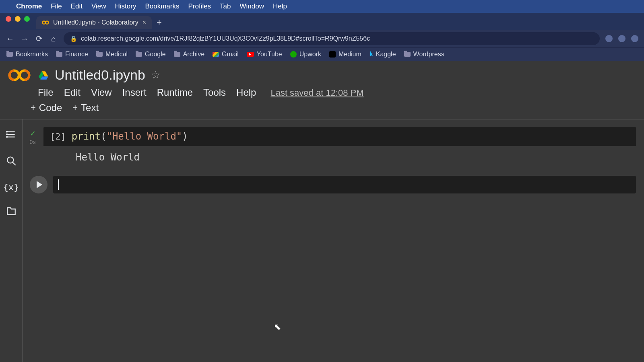 This screenshot has height=362, width=644. I want to click on colab-menu-edit: Edit, so click(72, 93).